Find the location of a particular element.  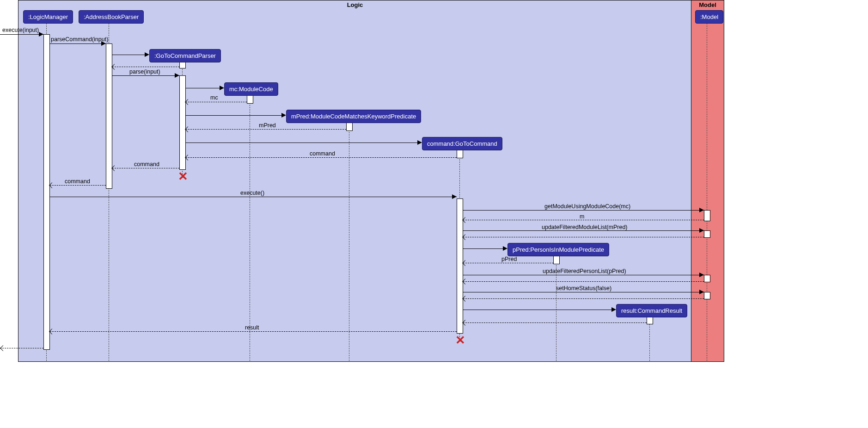

command-result-activation is located at coordinates (650, 321).